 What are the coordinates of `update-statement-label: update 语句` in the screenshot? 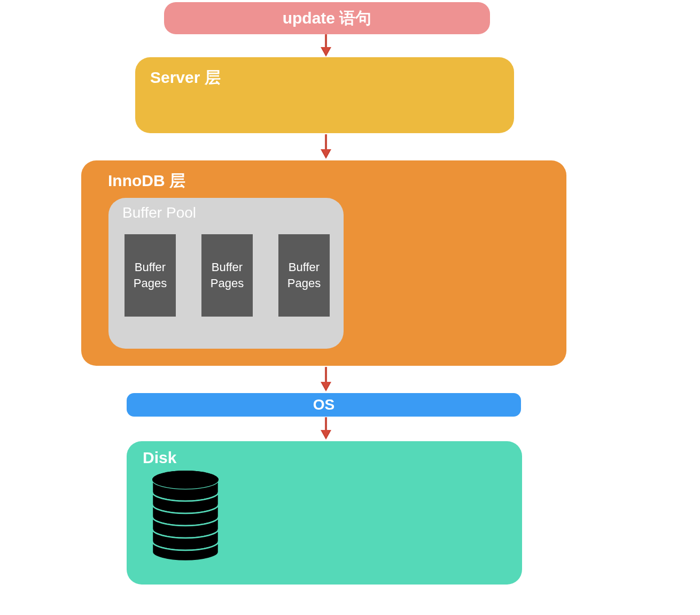 It's located at (327, 18).